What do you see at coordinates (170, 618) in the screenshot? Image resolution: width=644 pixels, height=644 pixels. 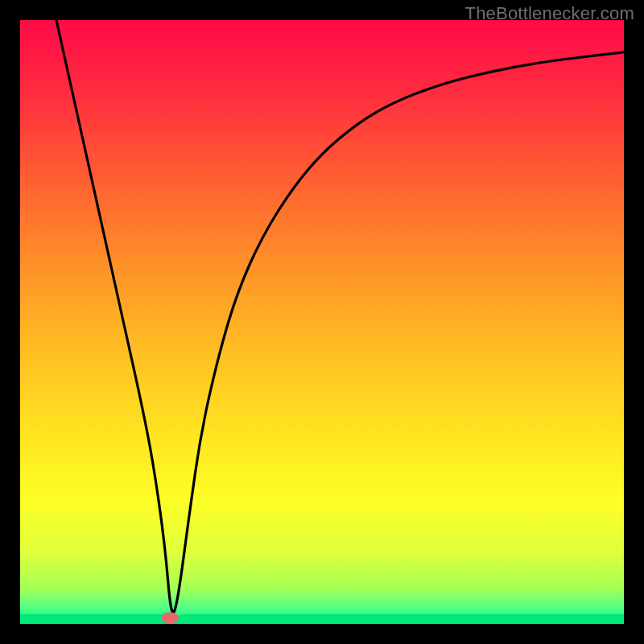 I see `optimum-marker` at bounding box center [170, 618].